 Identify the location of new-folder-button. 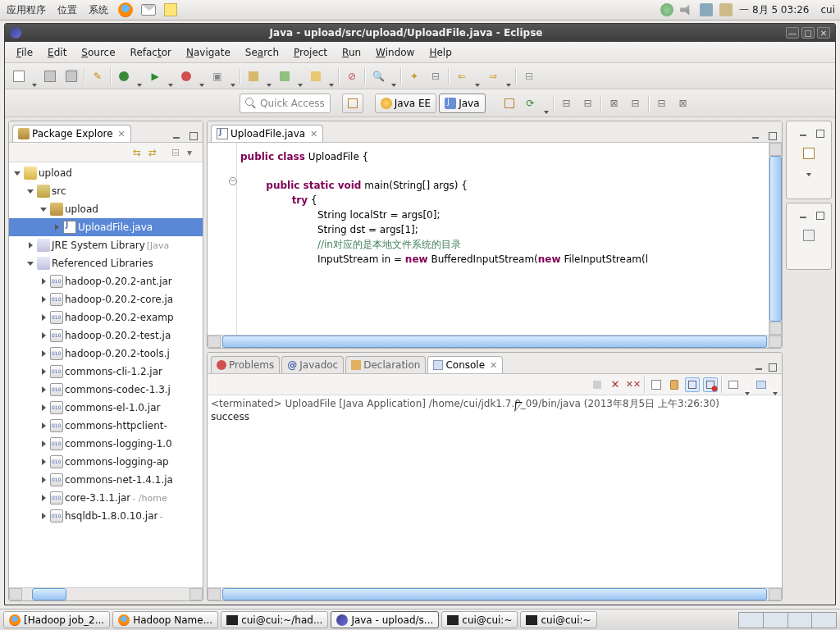
(316, 76).